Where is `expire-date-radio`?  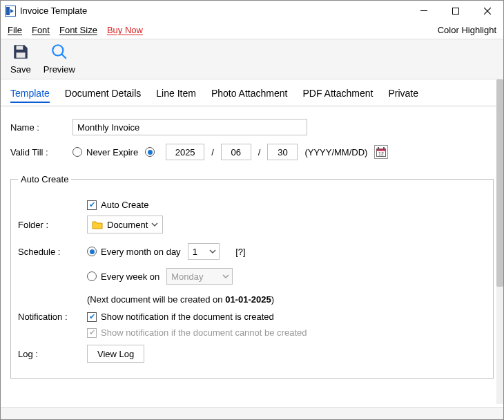 expire-date-radio is located at coordinates (152, 152).